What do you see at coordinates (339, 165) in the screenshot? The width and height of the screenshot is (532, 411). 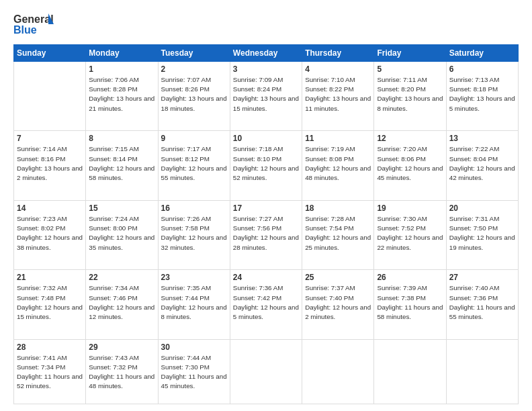 I see `calendar-cell: 11Sunrise: 7:19 AM Sunset: 8:08 PM Dayli…` at bounding box center [339, 165].